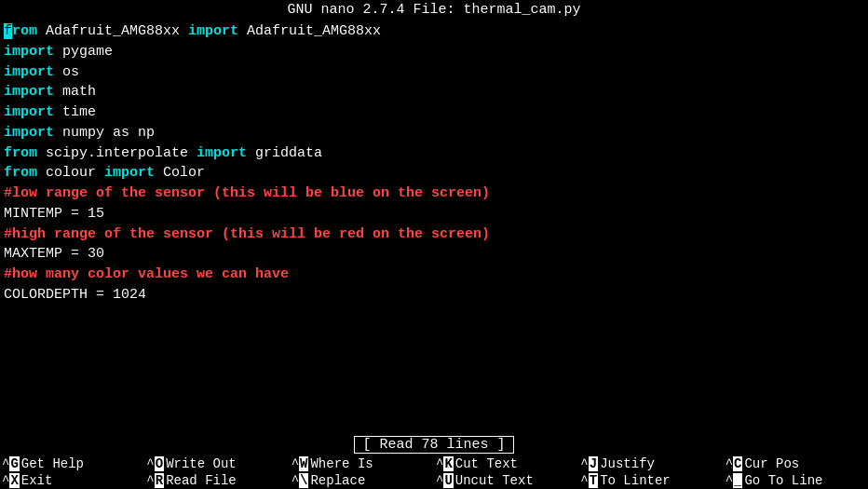  What do you see at coordinates (434, 52) in the screenshot?
I see `code-line: import pygame` at bounding box center [434, 52].